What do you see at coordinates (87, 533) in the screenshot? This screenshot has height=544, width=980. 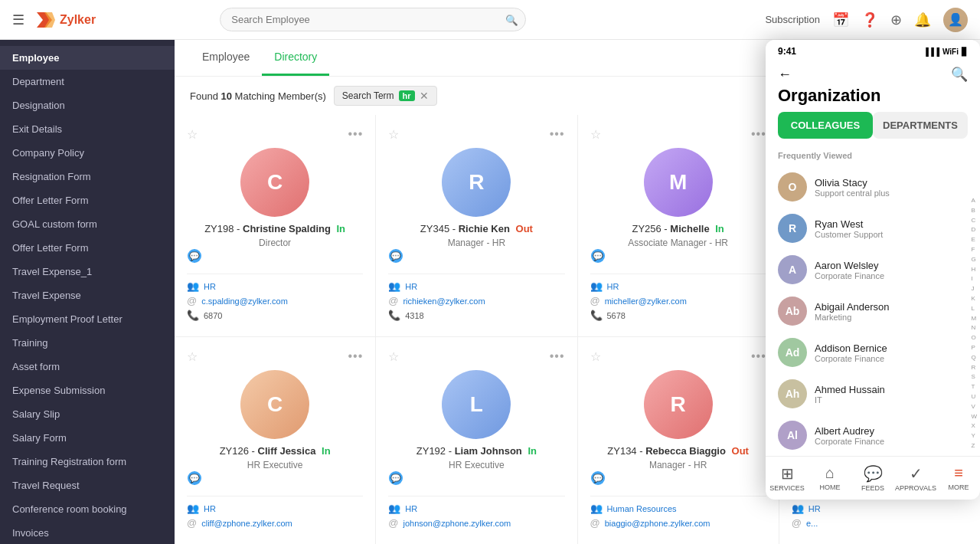 I see `sidebar-item-invoices: Invoices` at bounding box center [87, 533].